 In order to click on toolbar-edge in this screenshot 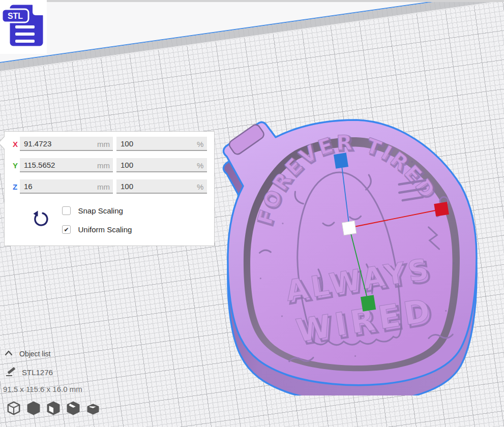, I will do `click(276, 1)`.